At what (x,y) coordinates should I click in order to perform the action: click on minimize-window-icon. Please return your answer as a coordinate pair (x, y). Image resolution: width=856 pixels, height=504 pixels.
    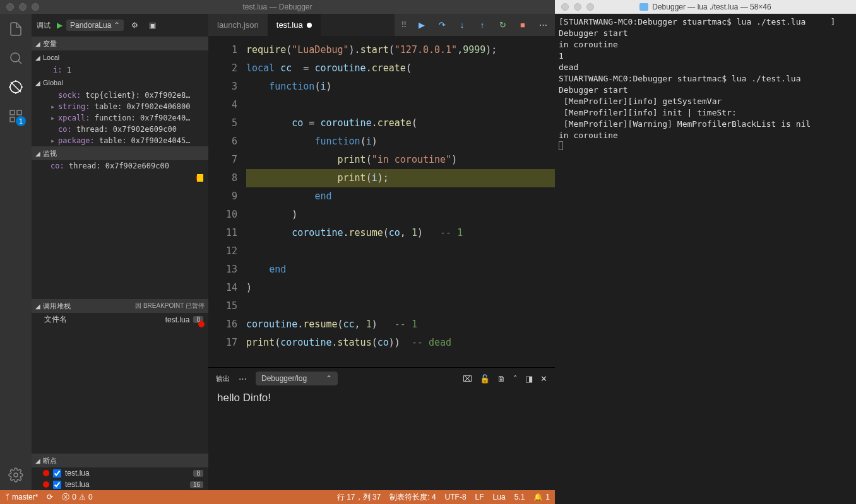
    Looking at the image, I should click on (23, 7).